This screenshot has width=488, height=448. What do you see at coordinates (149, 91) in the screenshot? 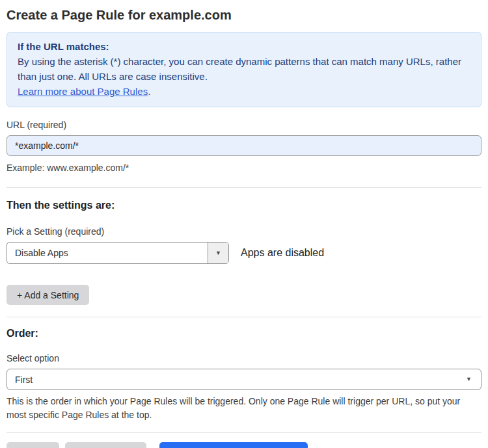
I see `info-link-suffix: .` at bounding box center [149, 91].